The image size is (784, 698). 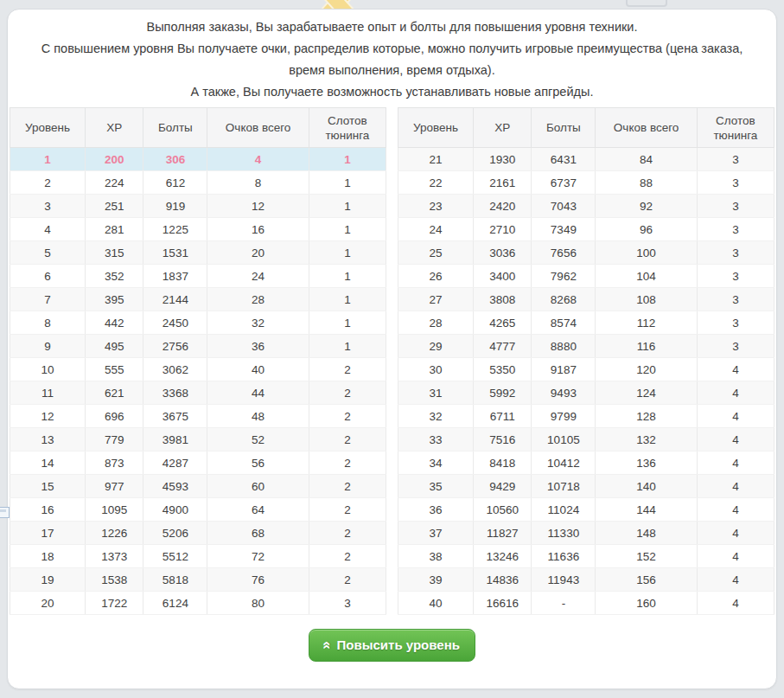 I want to click on table-cell: 88, so click(x=647, y=183).